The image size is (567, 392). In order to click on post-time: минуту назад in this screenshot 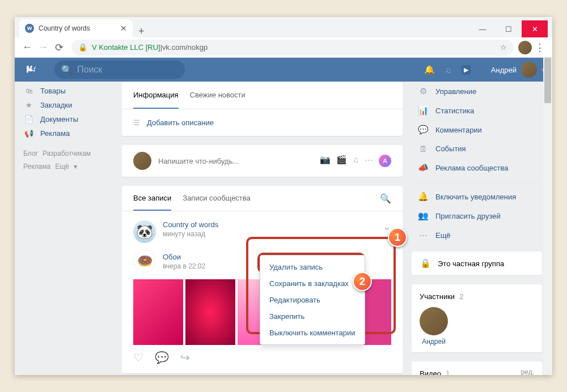, I will do `click(191, 234)`.